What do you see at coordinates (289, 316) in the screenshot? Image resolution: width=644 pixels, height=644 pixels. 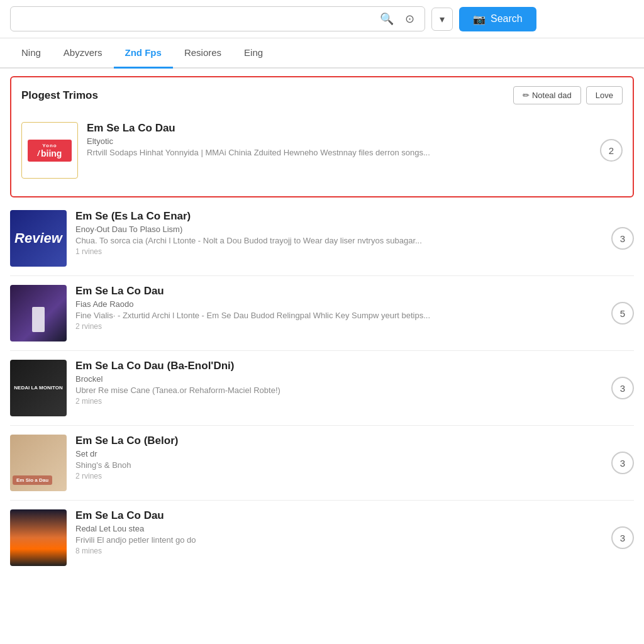 I see `result-desc-2: Fine Vialis· - Zxturtid Archi l Ltonte -…` at bounding box center [289, 316].